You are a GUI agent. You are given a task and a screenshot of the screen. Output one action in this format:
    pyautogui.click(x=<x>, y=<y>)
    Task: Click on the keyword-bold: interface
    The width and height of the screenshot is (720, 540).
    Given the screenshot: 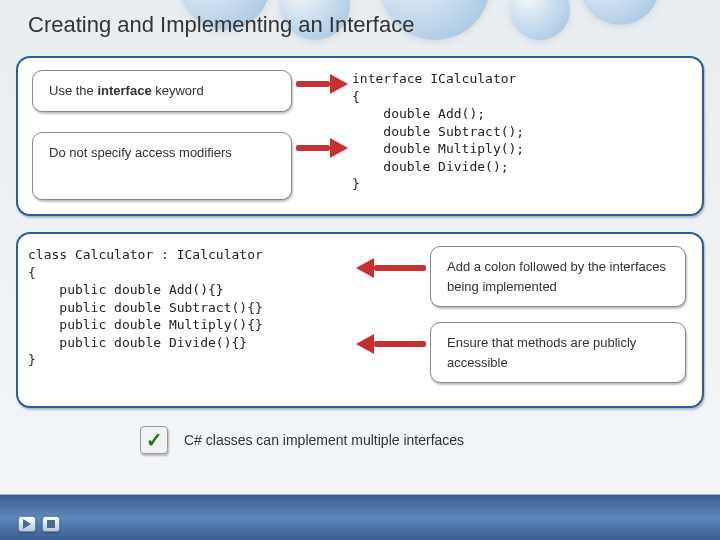 What is the action you would take?
    pyautogui.click(x=124, y=90)
    